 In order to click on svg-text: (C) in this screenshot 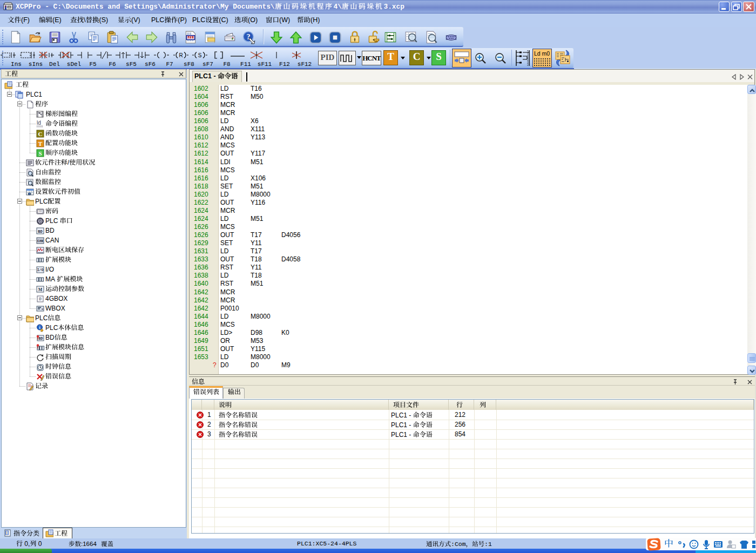, I will do `click(224, 20)`.